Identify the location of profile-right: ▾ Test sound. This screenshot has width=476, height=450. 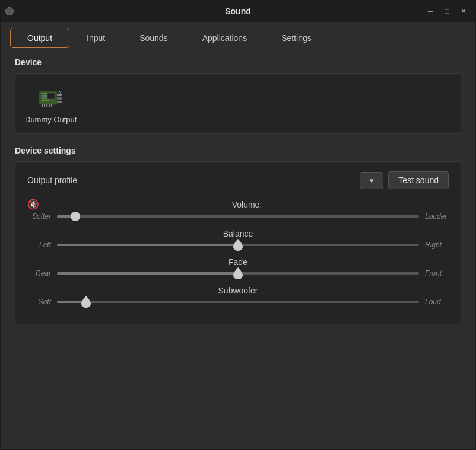
(404, 180).